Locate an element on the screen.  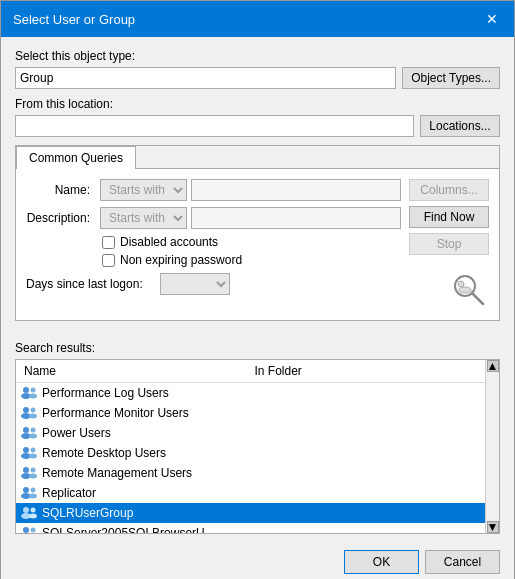
stop-button: Stop is located at coordinates (449, 244).